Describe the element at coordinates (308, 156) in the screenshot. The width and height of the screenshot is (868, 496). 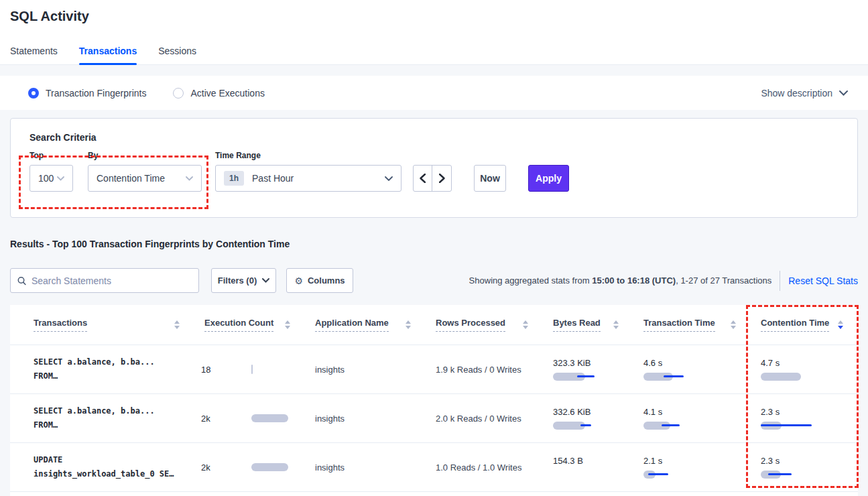
I see `time-range-label: Time Range` at that location.